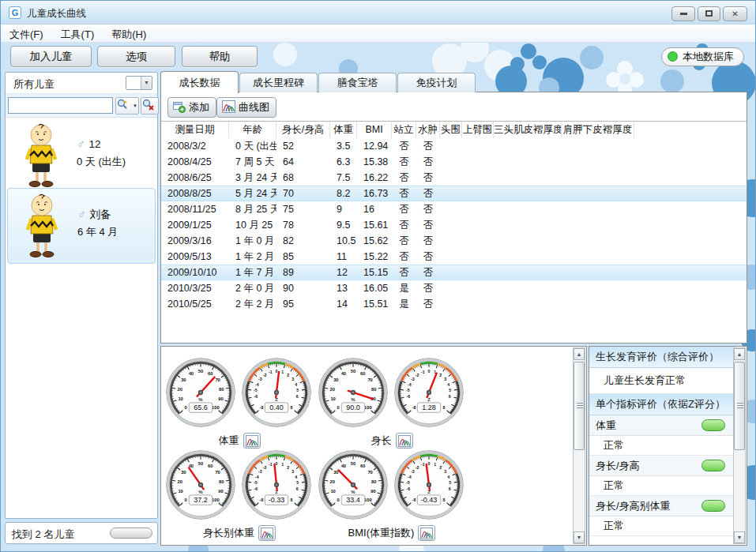  I want to click on tab-0: 成长数据, so click(199, 82).